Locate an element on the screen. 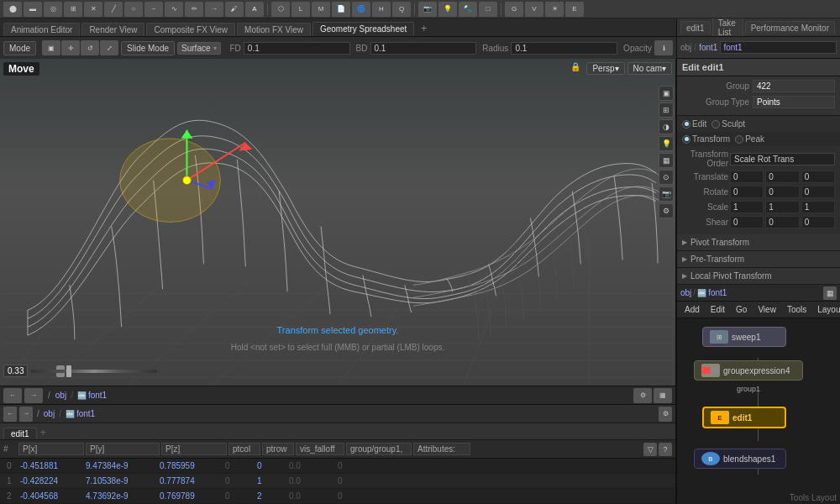 The width and height of the screenshot is (840, 504). nn-layout-btn: Layout is located at coordinates (827, 309).